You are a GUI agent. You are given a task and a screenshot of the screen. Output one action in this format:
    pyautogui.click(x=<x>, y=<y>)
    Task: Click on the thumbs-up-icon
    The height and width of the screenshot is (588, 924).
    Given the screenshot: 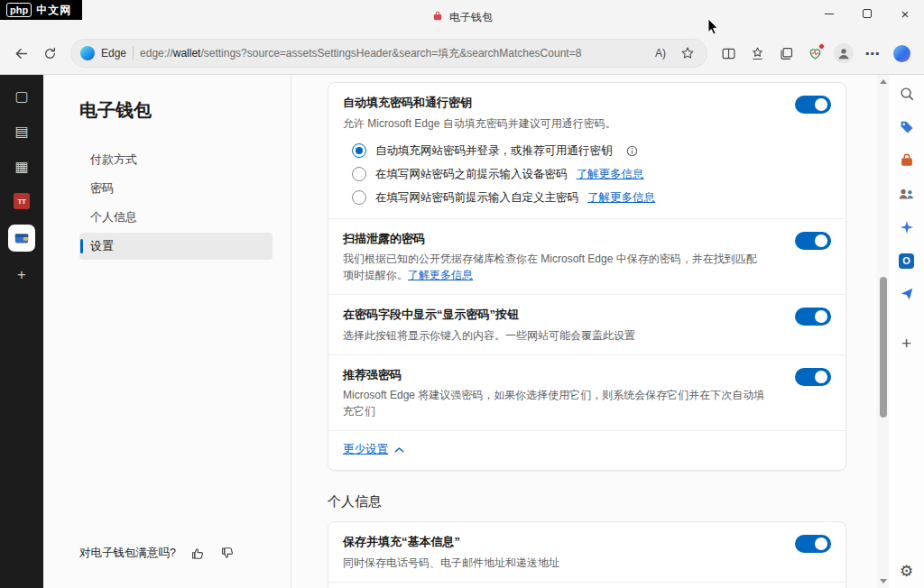 What is the action you would take?
    pyautogui.click(x=199, y=554)
    